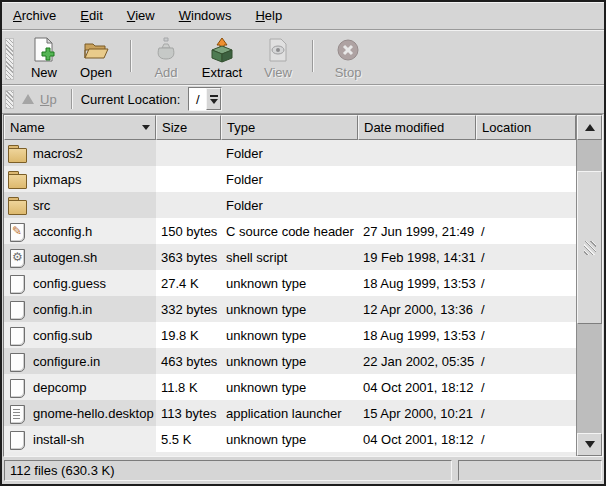 The width and height of the screenshot is (606, 486). What do you see at coordinates (348, 50) in the screenshot?
I see `stop-icon` at bounding box center [348, 50].